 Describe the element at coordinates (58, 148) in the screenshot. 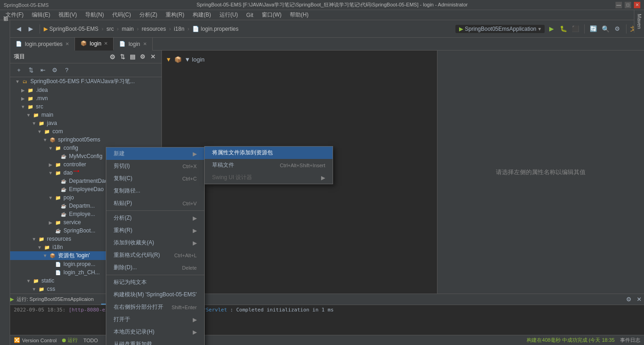

I see `config-folder-icon: 📁` at that location.